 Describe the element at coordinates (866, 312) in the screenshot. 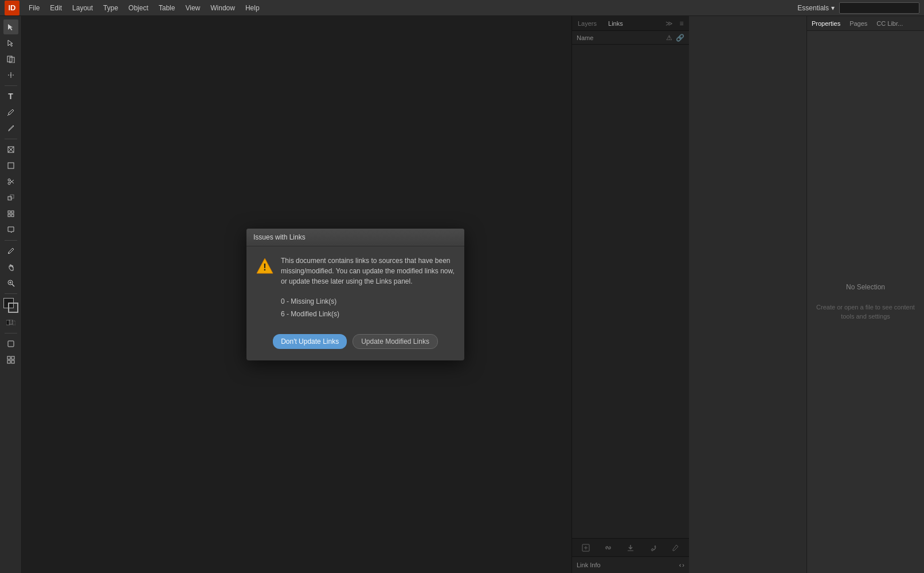

I see `create-open-text: Create or open a file to see content too…` at that location.